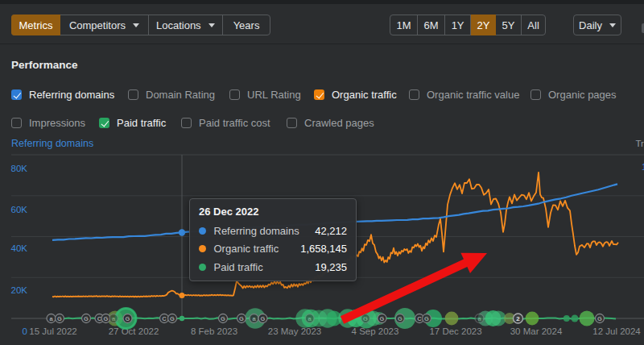  What do you see at coordinates (617, 331) in the screenshot?
I see `svg-text: 12 Jul 2024` at bounding box center [617, 331].